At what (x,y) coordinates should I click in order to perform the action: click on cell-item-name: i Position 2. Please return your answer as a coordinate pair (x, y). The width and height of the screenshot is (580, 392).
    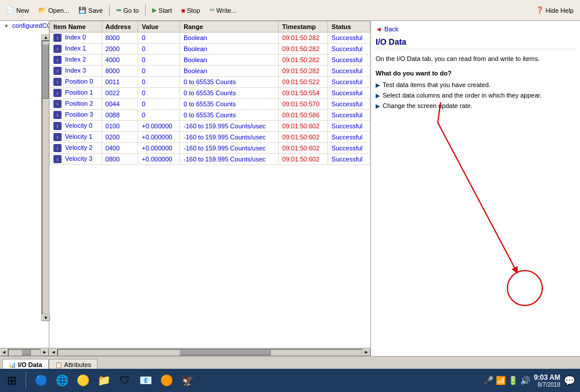
    Looking at the image, I should click on (76, 105).